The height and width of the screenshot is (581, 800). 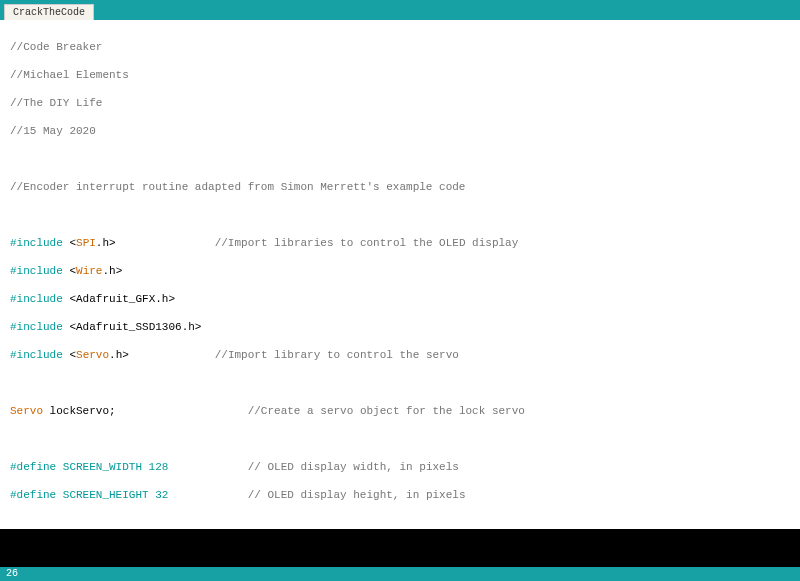 What do you see at coordinates (316, 495) in the screenshot?
I see `comment: // OLED display height, in pixels` at bounding box center [316, 495].